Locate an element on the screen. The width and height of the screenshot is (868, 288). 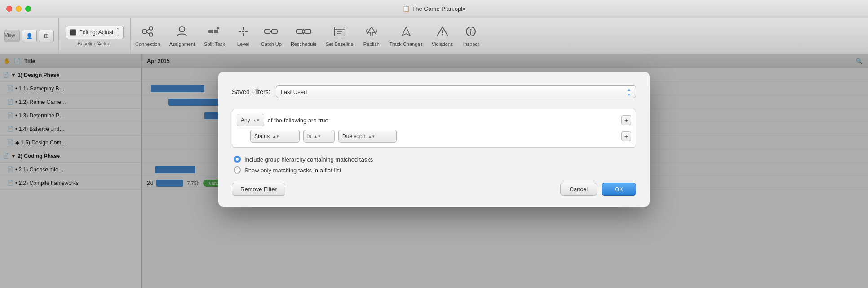
cancel-button: Cancel is located at coordinates (579, 189).